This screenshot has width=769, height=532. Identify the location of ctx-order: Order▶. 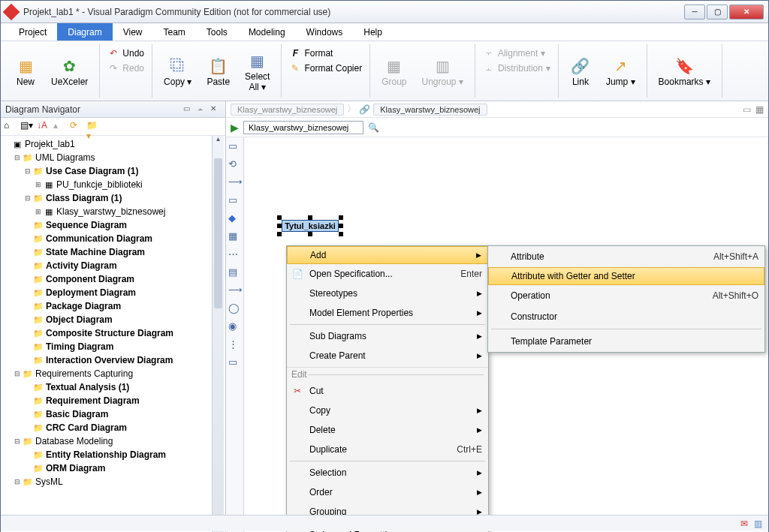
(388, 492).